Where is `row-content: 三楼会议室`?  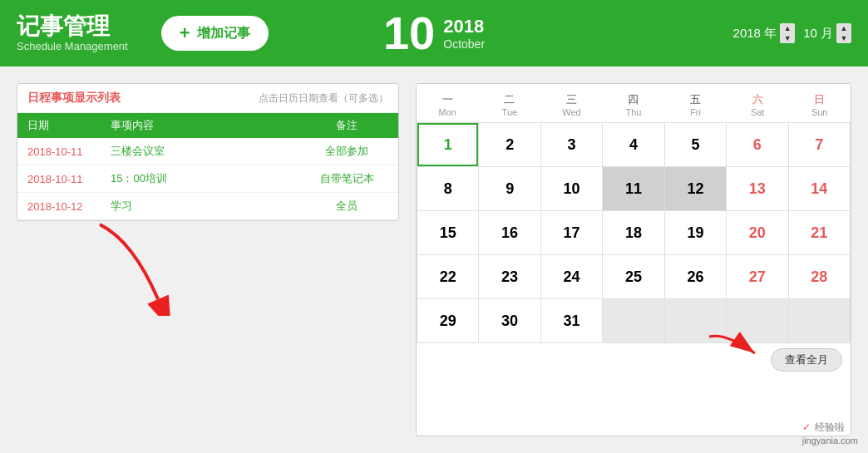 row-content: 三楼会议室 is located at coordinates (208, 151).